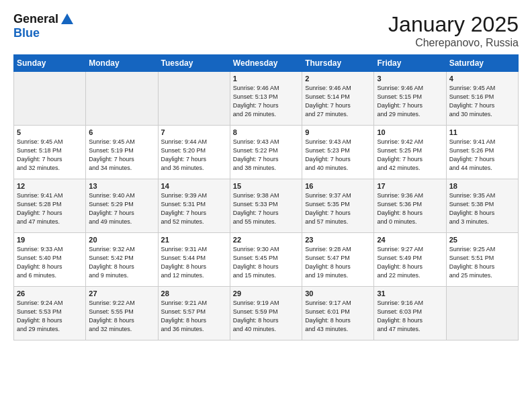  I want to click on day-info: Sunrise: 9:38 AM Sunset: 5:33 PM Dayligh…, so click(266, 209).